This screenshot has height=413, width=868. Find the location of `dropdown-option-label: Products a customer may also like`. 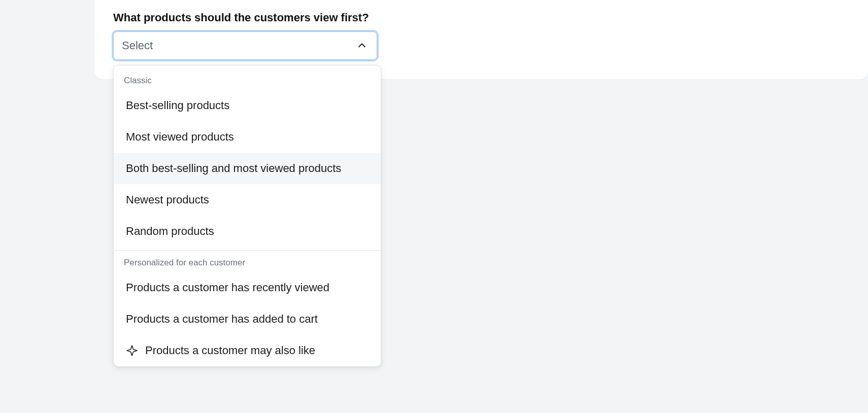

dropdown-option-label: Products a customer may also like is located at coordinates (230, 351).